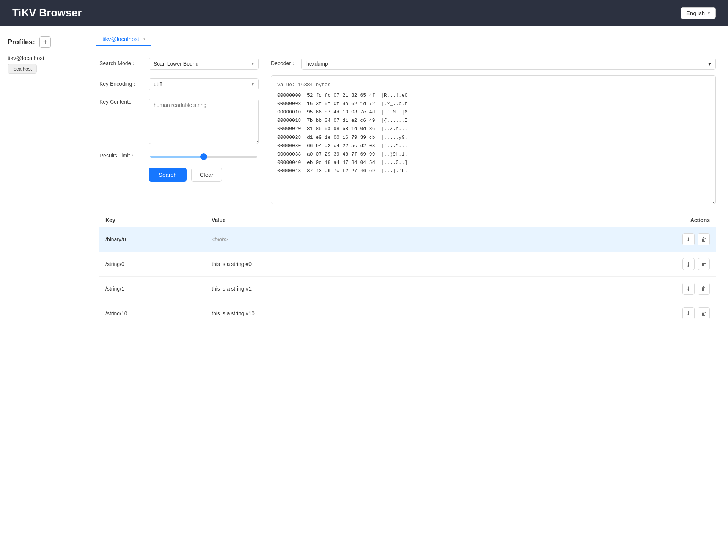 The height and width of the screenshot is (560, 728). I want to click on sidebar: Profiles: + tikv@localhost localhost, so click(44, 293).